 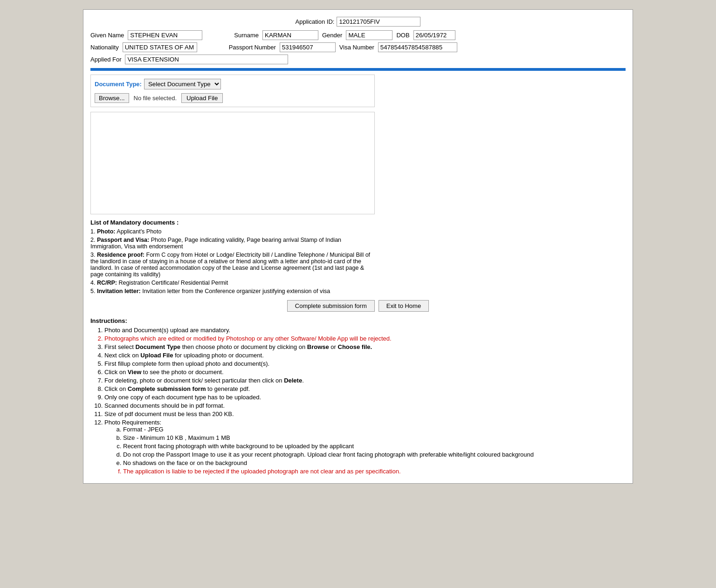 I want to click on instruction-2: Photographs which are edited or modified…, so click(x=365, y=338).